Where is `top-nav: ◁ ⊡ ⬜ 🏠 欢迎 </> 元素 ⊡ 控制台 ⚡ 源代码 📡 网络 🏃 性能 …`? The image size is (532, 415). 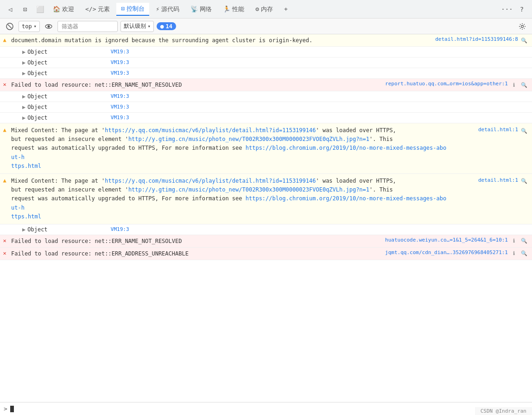 top-nav: ◁ ⊡ ⬜ 🏠 欢迎 </> 元素 ⊡ 控制台 ⚡ 源代码 📡 网络 🏃 性能 … is located at coordinates (266, 9).